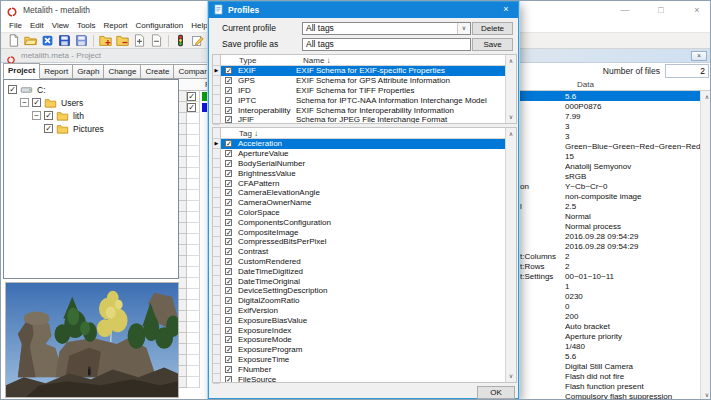 The image size is (711, 400). Describe the element at coordinates (610, 226) in the screenshot. I see `data-row: Normal process` at that location.